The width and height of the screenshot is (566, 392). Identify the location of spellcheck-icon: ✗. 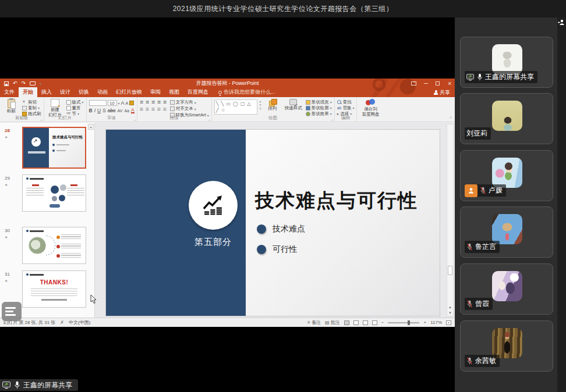
(62, 322).